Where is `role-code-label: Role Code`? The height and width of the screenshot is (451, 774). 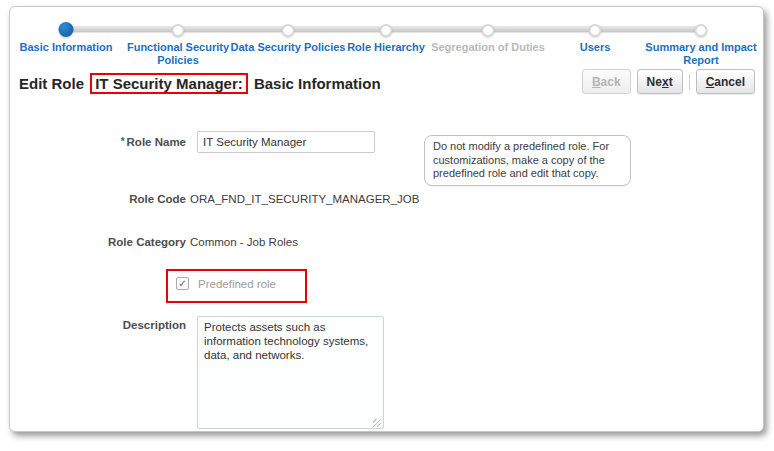 role-code-label: Role Code is located at coordinates (101, 199).